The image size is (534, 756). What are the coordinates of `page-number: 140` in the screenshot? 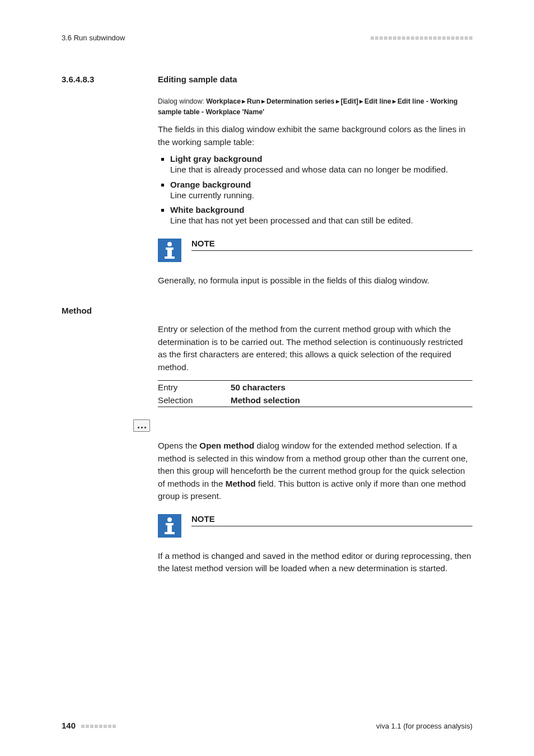 It's located at (68, 726).